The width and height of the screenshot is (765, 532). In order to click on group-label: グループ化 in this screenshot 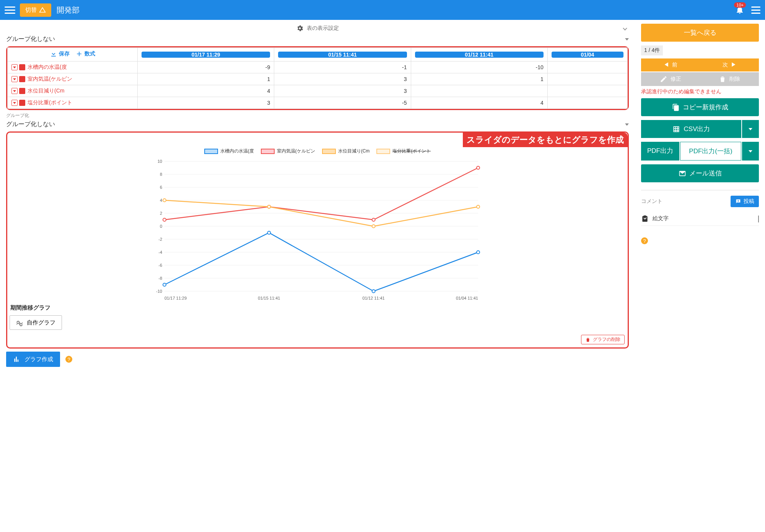, I will do `click(317, 115)`.